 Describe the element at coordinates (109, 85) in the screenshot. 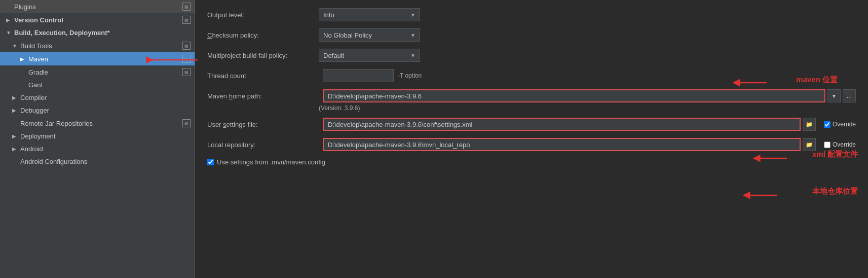

I see `sidebar-item-label: Gant` at that location.